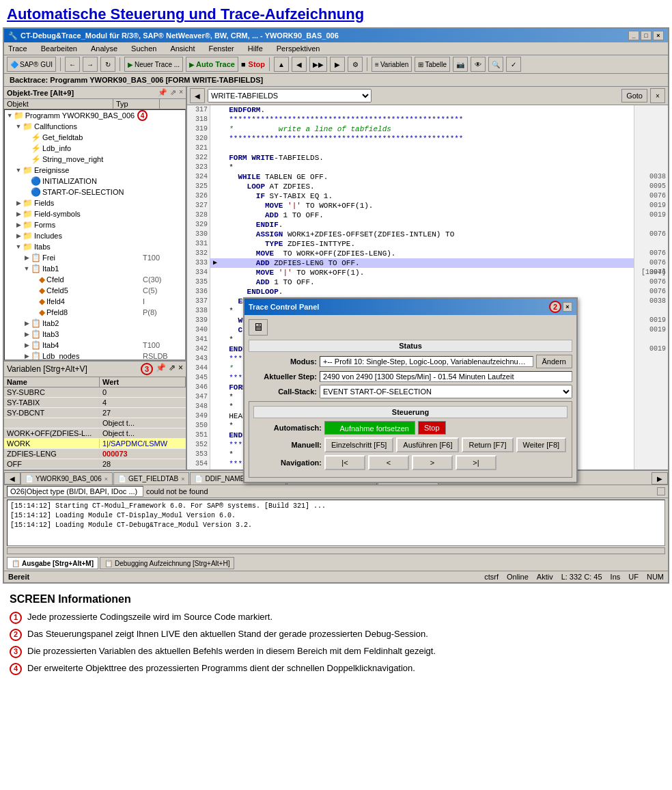 The image size is (672, 790). What do you see at coordinates (660, 478) in the screenshot?
I see `tab-scroll-right: ▶` at bounding box center [660, 478].